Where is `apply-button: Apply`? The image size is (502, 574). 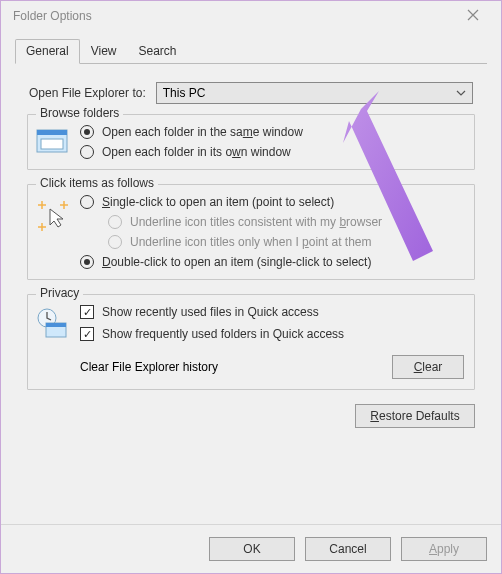
apply-button: Apply is located at coordinates (444, 549).